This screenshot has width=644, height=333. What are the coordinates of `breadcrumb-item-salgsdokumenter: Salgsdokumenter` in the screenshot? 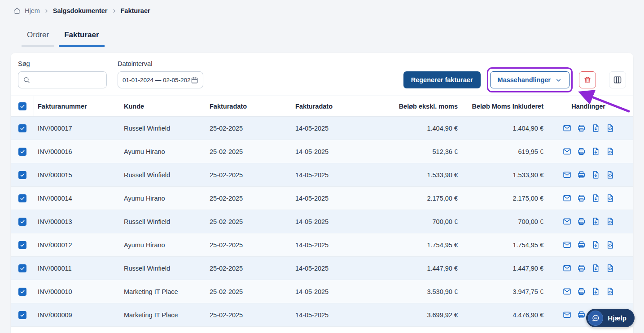 It's located at (80, 11).